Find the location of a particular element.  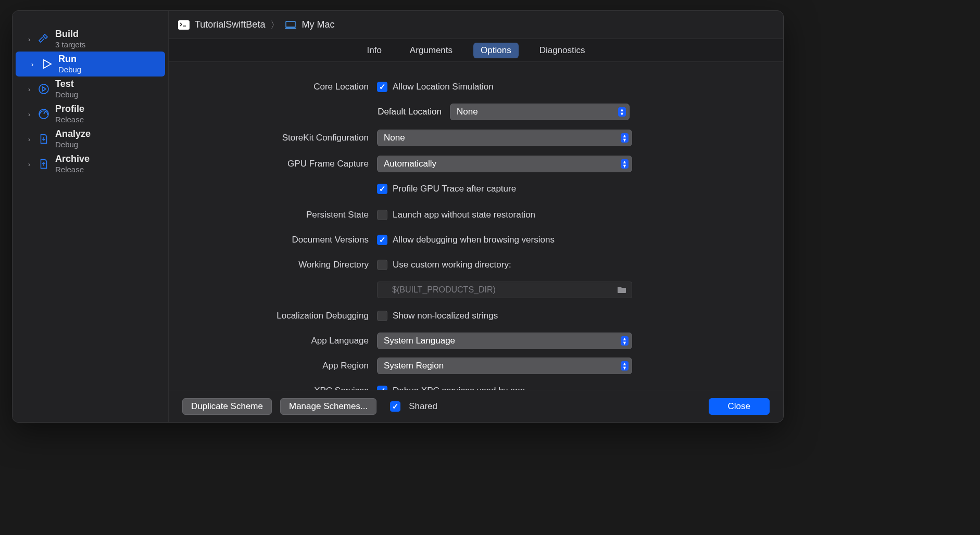

profile-gpu-trace-checkbox is located at coordinates (382, 189).